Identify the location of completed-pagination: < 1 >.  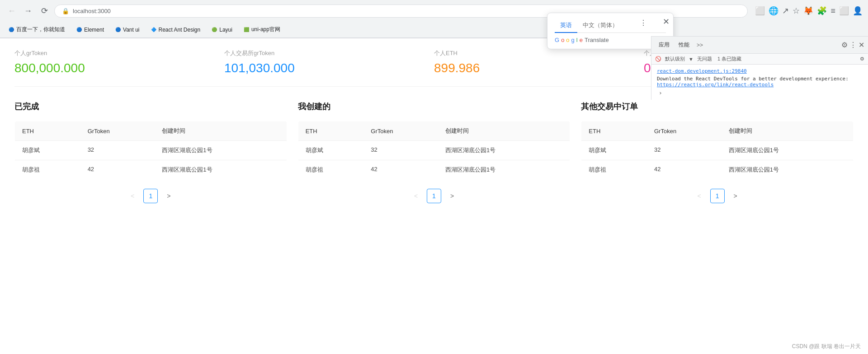
(151, 196).